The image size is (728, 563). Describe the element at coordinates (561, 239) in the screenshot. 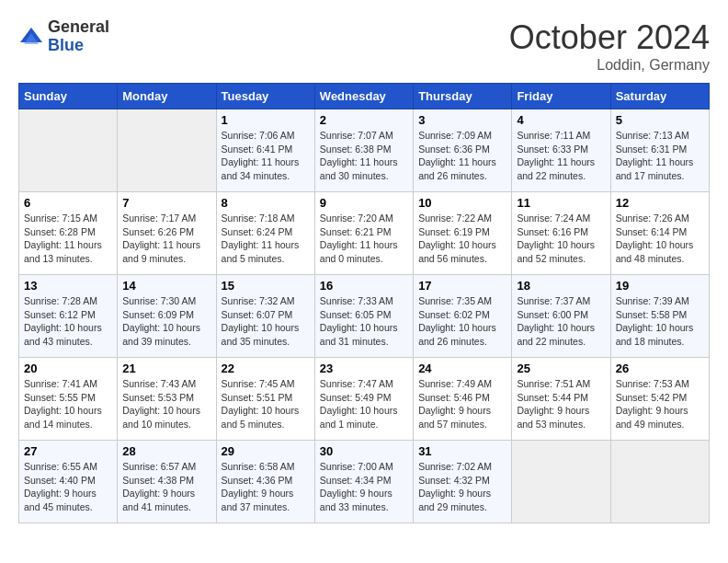

I see `day-info: Sunrise: 7:24 AMSunset: 6:16 PMDaylight:…` at that location.